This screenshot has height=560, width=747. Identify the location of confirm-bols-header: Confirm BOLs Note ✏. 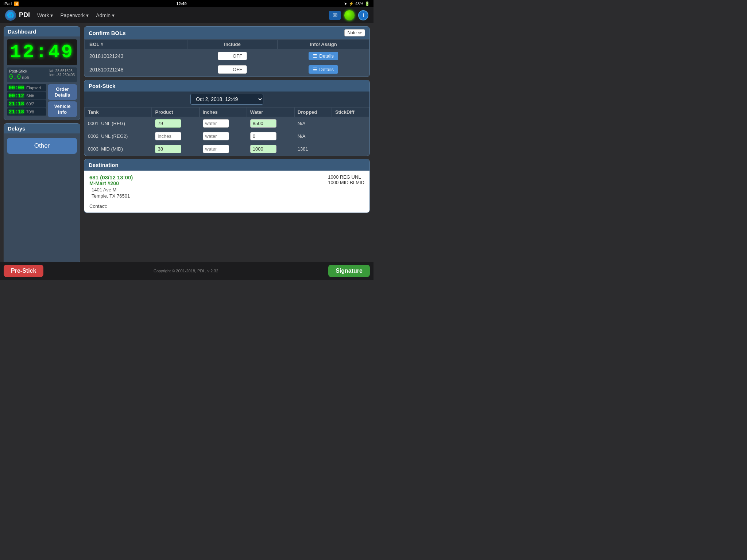
(227, 33).